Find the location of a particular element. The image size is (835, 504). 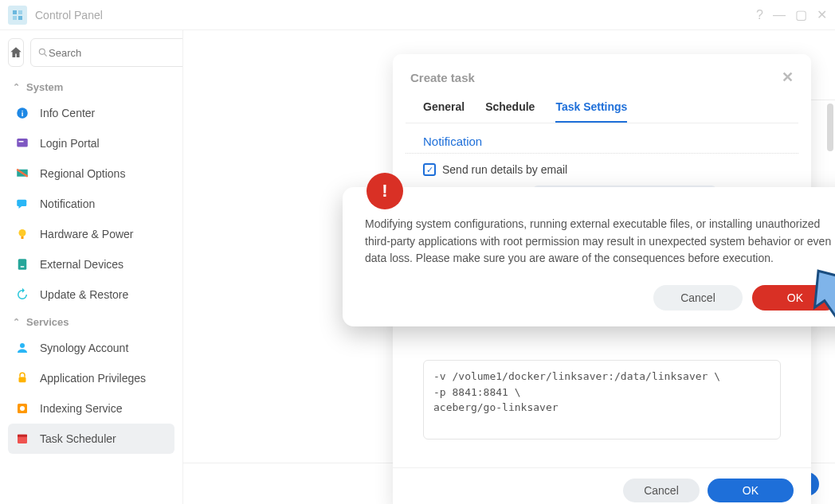

account-icon is located at coordinates (22, 348).